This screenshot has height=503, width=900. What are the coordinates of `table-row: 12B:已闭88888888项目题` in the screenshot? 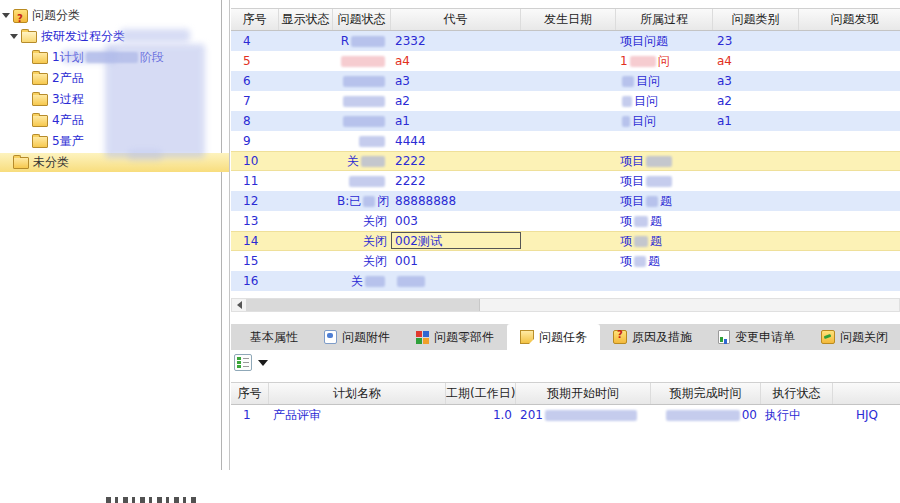 It's located at (566, 201).